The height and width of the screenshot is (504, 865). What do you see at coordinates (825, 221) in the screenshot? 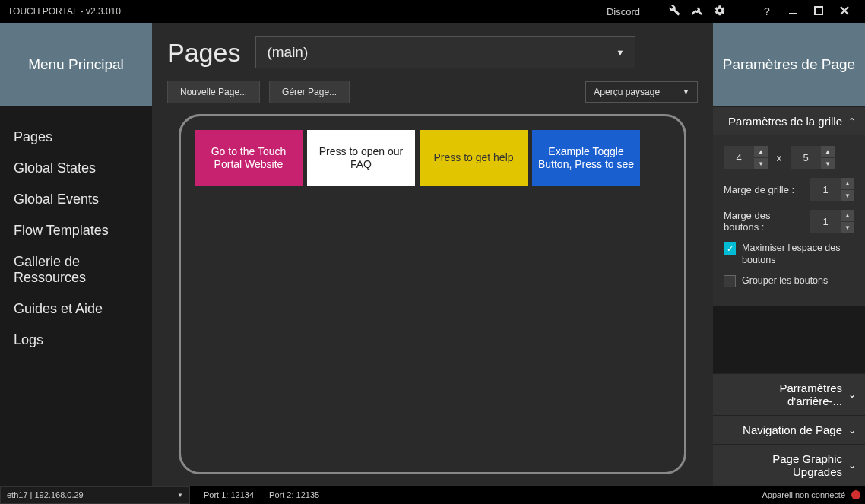
I see `button-margin-value: 1` at bounding box center [825, 221].